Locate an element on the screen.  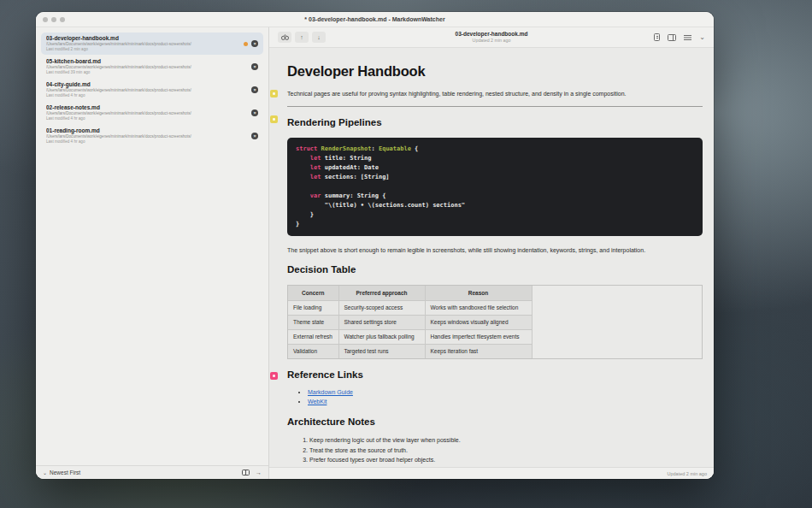
split-view-icon is located at coordinates (672, 38).